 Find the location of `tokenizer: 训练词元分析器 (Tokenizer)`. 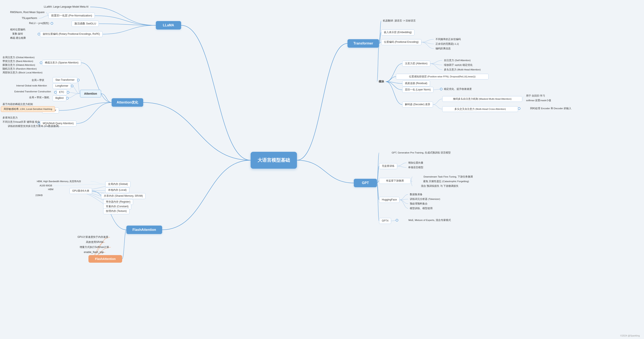

tokenizer: 训练词元分析器 (Tokenizer) is located at coordinates (425, 199).